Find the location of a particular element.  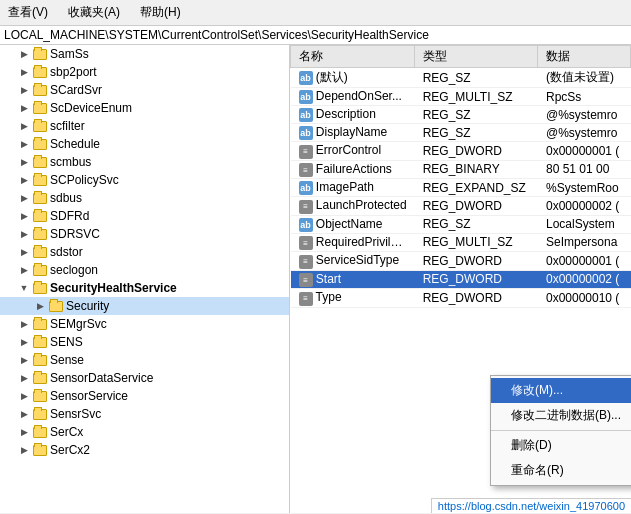

table-row: ≡ ServiceSidTypeREG_DWORD0x00000001 ( is located at coordinates (461, 262).